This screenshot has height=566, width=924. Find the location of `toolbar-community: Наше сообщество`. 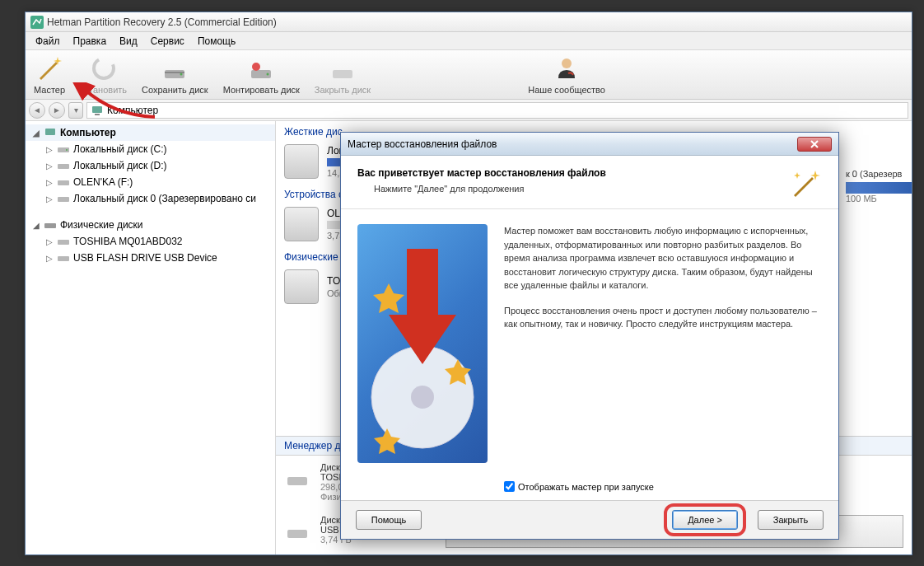

toolbar-community: Наше сообщество is located at coordinates (567, 75).